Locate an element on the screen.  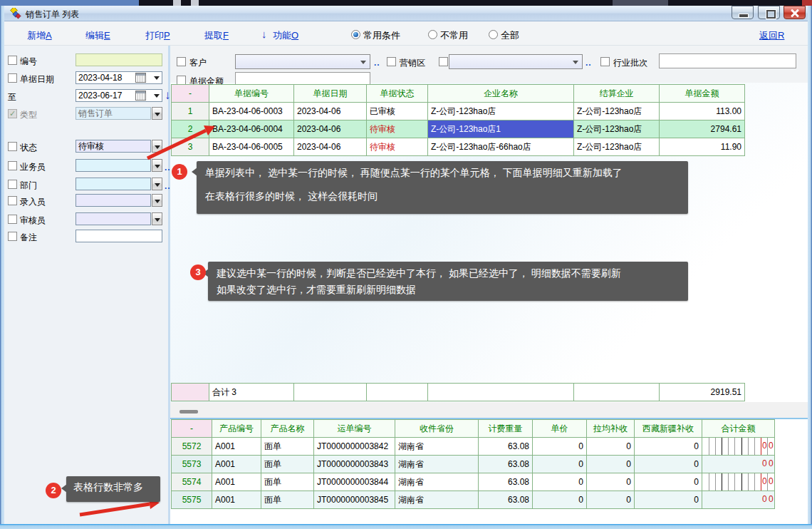
date-from-field: 2023-04-18 is located at coordinates (119, 78).